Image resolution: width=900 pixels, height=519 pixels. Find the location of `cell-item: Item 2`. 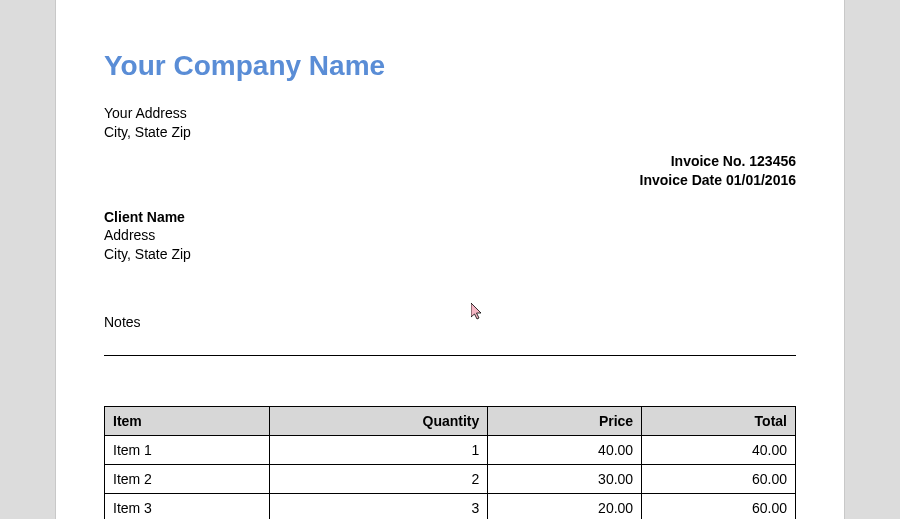

cell-item: Item 2 is located at coordinates (188, 480).